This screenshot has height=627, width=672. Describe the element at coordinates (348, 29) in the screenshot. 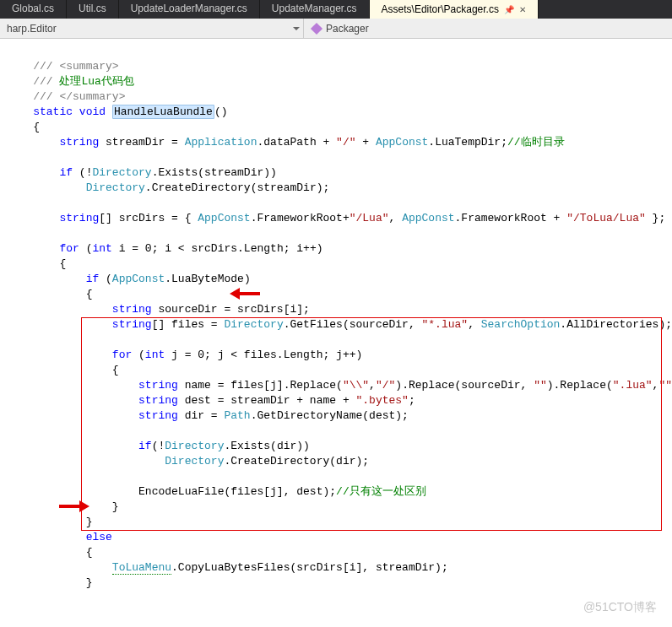

I see `member-label: Packager` at that location.